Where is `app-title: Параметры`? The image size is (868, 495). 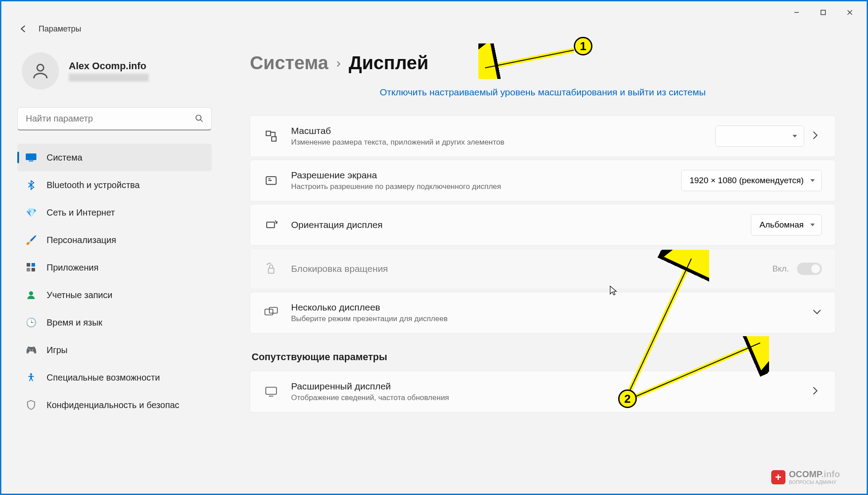
app-title: Параметры is located at coordinates (60, 29).